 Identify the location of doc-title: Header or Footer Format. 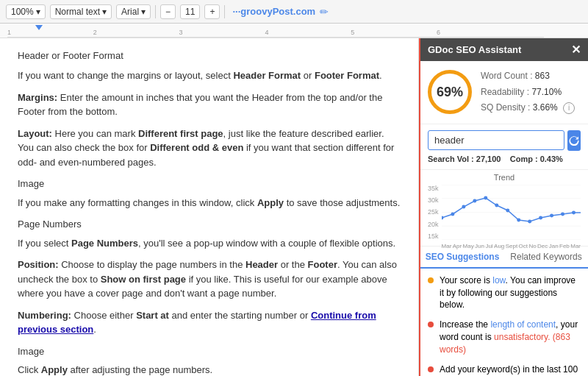
(209, 56).